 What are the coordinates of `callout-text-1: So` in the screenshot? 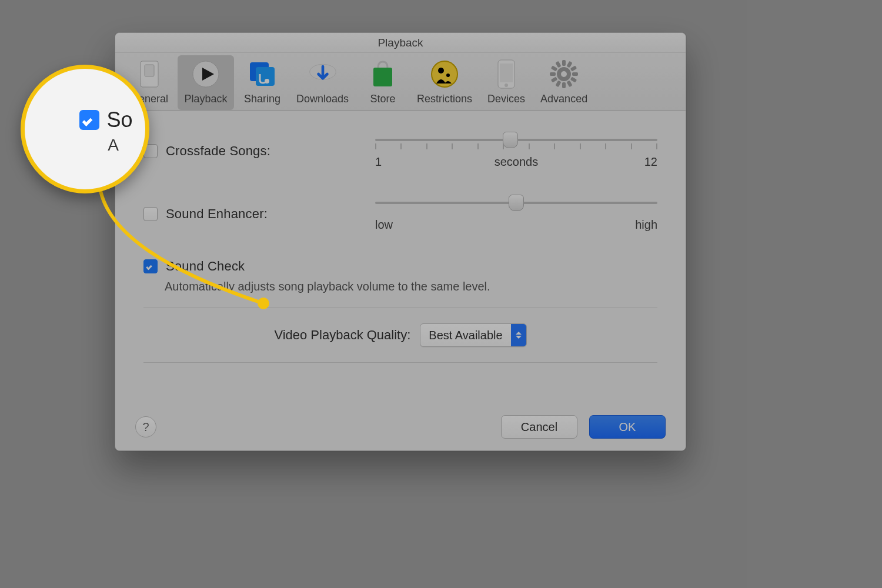 It's located at (119, 120).